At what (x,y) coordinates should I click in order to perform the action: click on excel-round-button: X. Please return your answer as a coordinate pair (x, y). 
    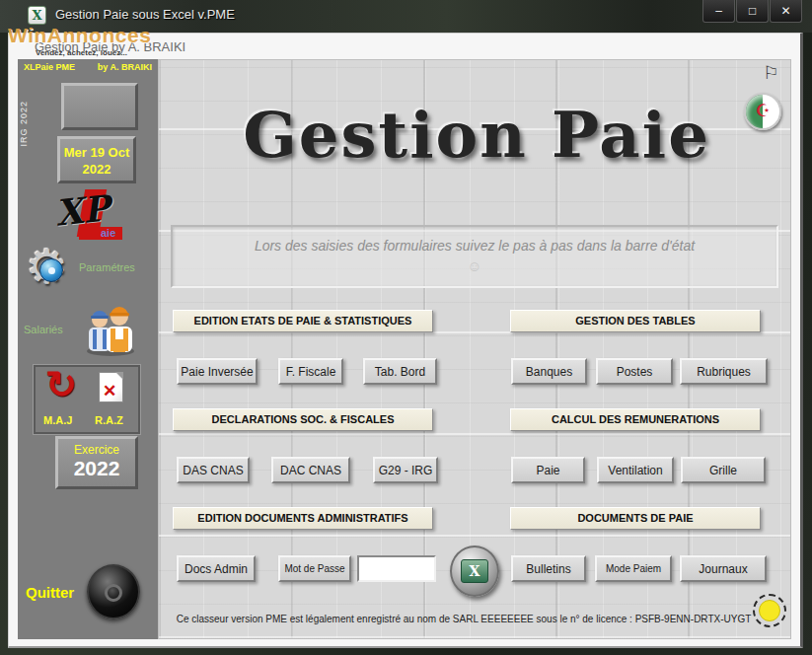
    Looking at the image, I should click on (475, 571).